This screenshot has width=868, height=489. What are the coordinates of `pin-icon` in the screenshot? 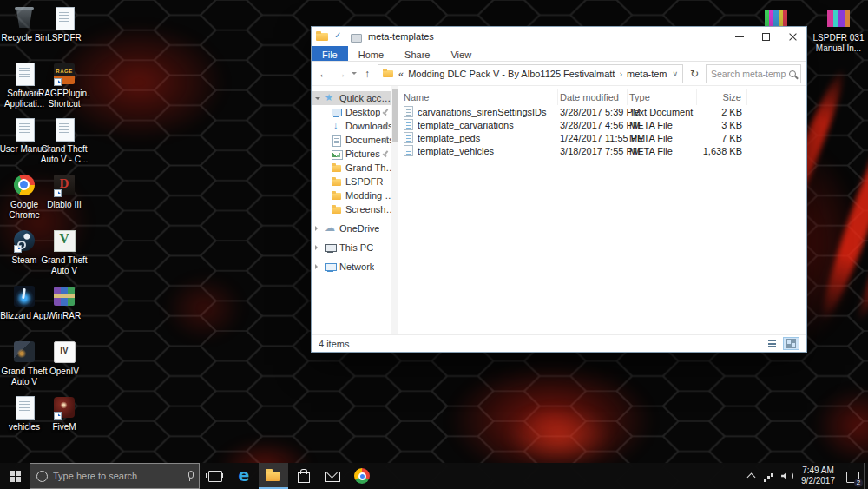 It's located at (385, 153).